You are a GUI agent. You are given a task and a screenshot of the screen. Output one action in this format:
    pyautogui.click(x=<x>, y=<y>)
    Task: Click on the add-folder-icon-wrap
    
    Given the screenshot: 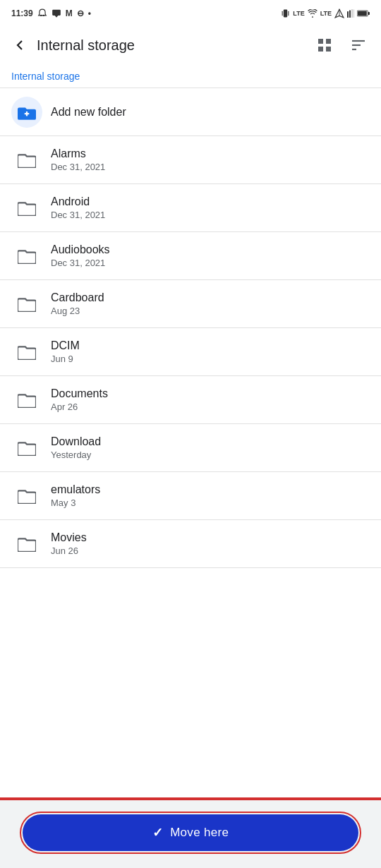 What is the action you would take?
    pyautogui.click(x=27, y=112)
    